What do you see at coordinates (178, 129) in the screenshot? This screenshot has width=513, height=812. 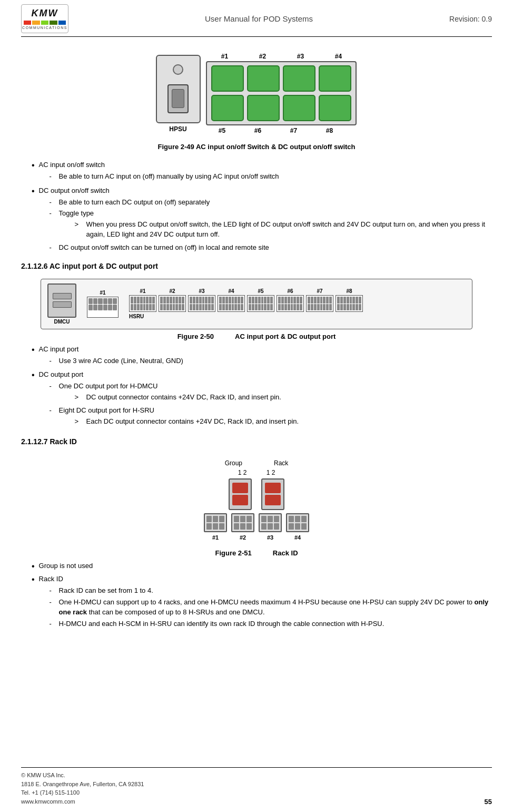 I see `hpsu-label: HPSU` at bounding box center [178, 129].